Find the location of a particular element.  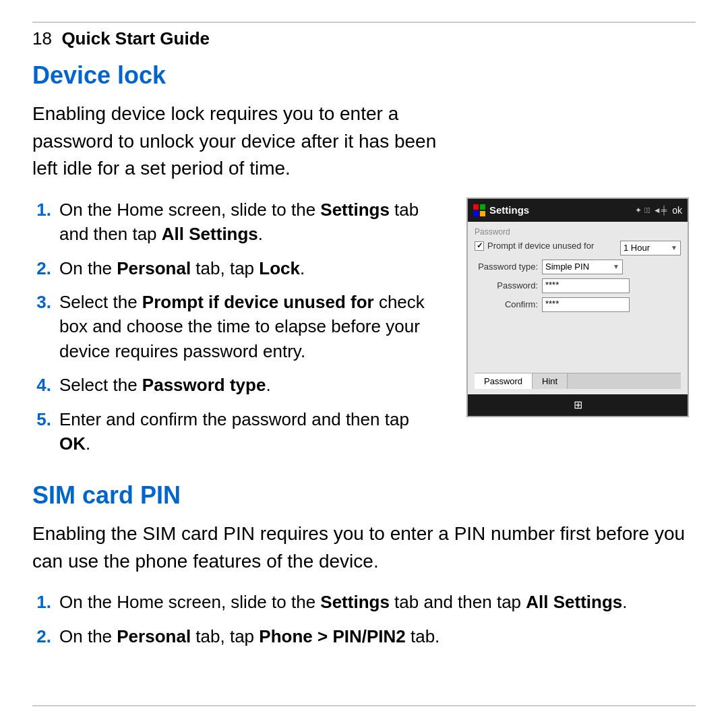

password-type-row: Password type: Simple PIN ▼ is located at coordinates (578, 267).